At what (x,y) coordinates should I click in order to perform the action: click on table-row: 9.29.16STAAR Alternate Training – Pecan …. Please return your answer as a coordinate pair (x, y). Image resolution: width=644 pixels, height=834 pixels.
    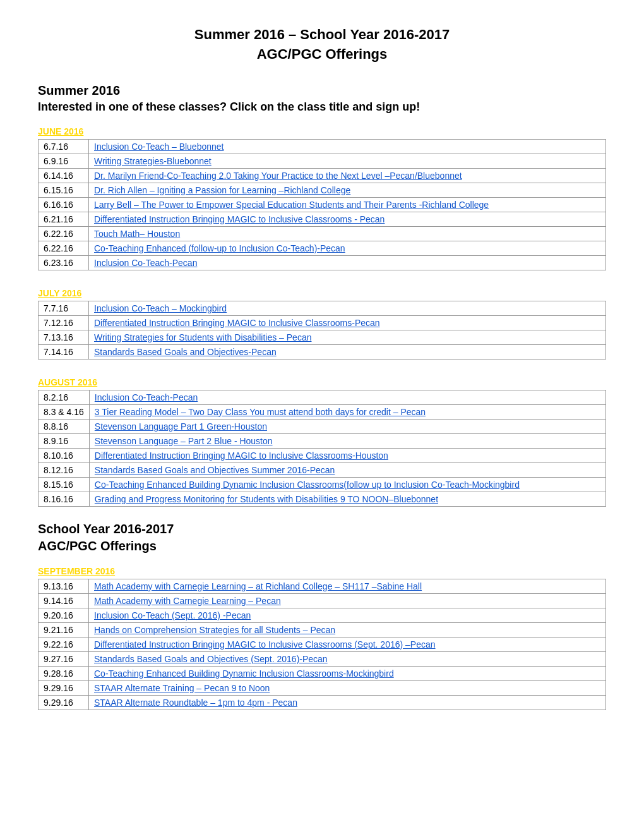
    Looking at the image, I should click on (322, 687).